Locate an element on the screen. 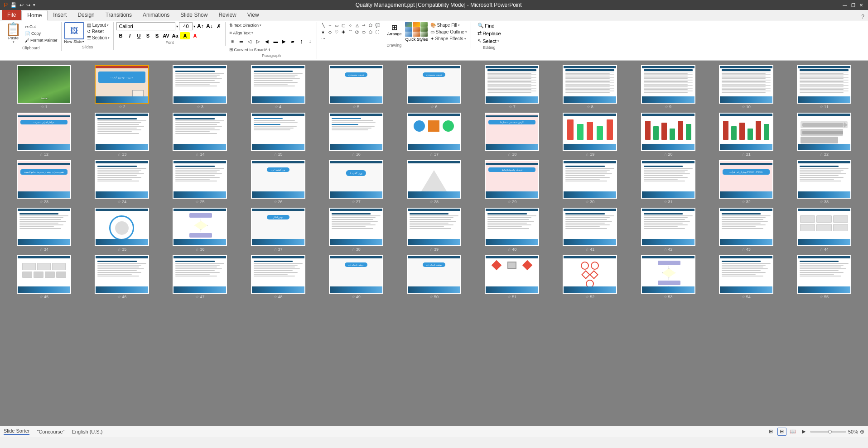 Image resolution: width=868 pixels, height=448 pixels. list-item: ☆25 is located at coordinates (200, 182).